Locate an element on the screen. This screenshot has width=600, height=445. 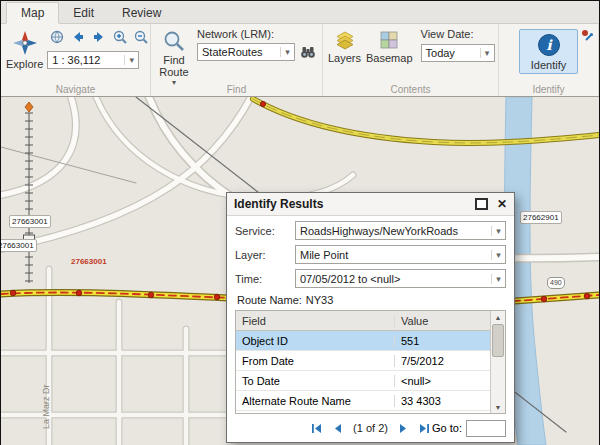
identify-icon: i is located at coordinates (549, 45).